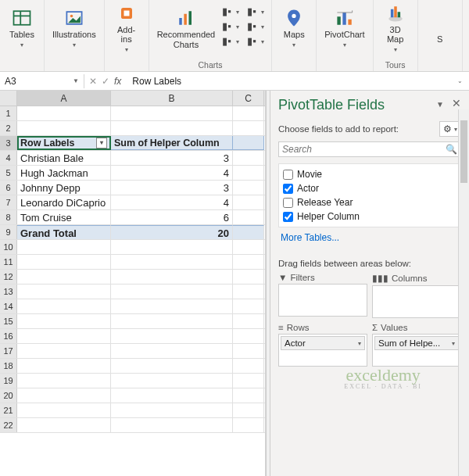 This screenshot has height=476, width=469. What do you see at coordinates (9, 188) in the screenshot?
I see `row-header: 6` at bounding box center [9, 188].